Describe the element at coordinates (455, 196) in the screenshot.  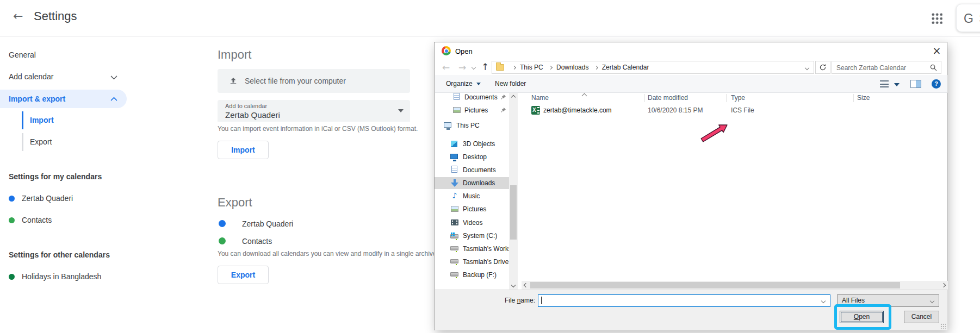
I see `music-icon: ♪` at that location.